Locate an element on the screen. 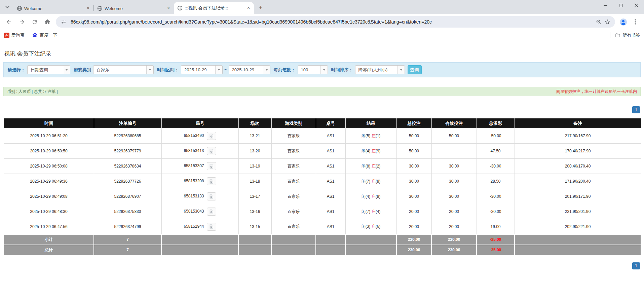 This screenshot has width=644, height=296. bookmark-taobao: 淘 爱淘宝 is located at coordinates (14, 35).